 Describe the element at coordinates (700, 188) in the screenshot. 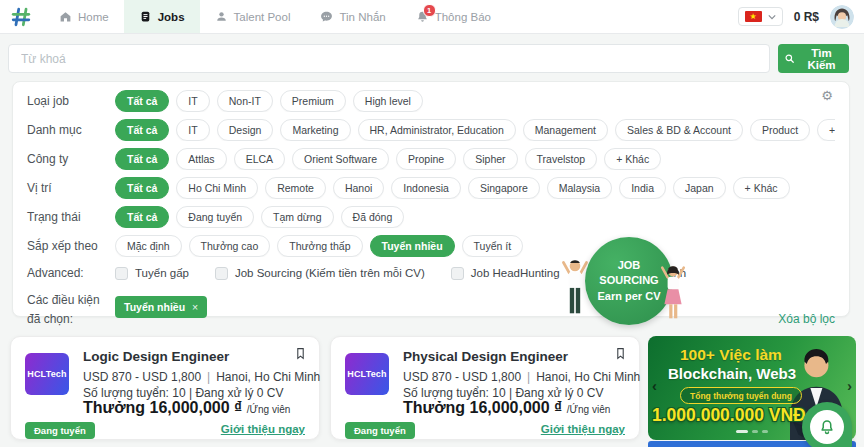

I see `filter-chip: Japan` at that location.